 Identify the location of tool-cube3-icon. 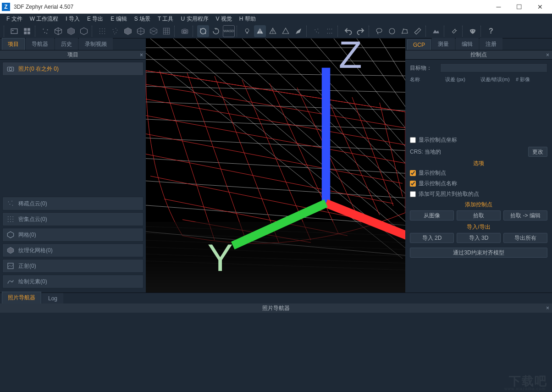
(84, 31).